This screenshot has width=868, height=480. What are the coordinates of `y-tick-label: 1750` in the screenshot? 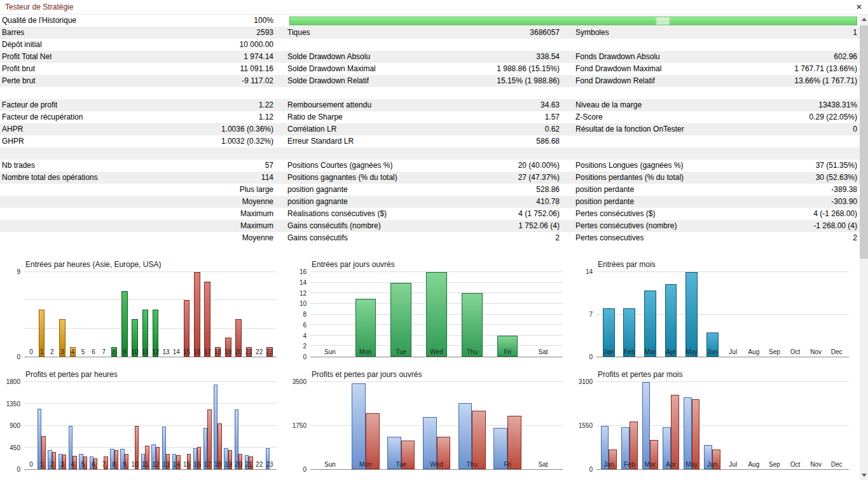 It's located at (300, 426).